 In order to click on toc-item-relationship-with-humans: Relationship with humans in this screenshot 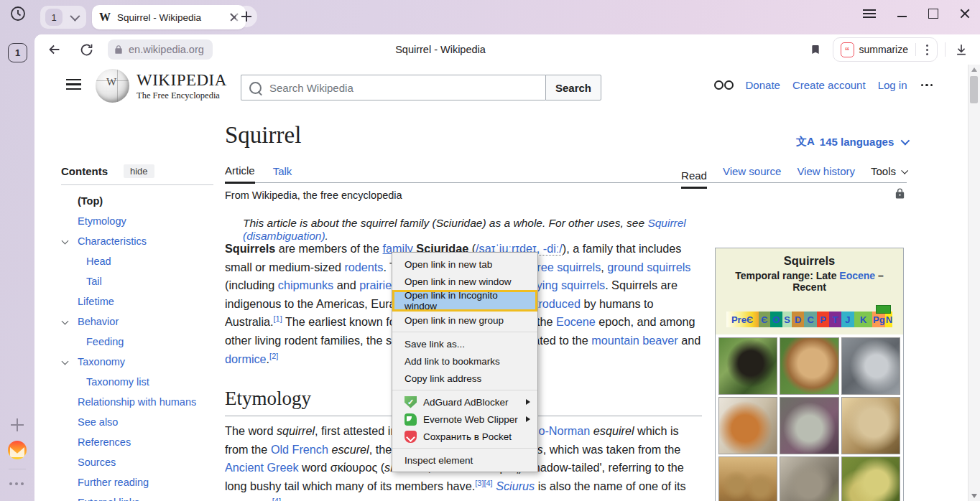, I will do `click(137, 402)`.